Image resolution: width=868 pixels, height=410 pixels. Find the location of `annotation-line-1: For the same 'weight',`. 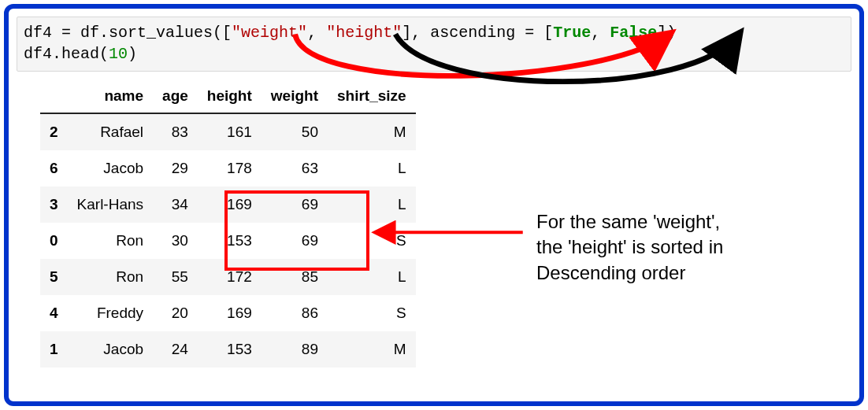

annotation-line-1: For the same 'weight', is located at coordinates (666, 222).